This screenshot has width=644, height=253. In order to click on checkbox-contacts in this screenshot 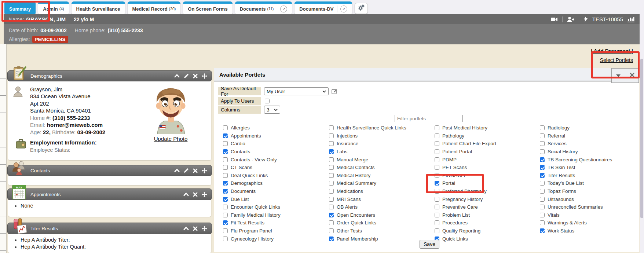, I will do `click(225, 152)`.